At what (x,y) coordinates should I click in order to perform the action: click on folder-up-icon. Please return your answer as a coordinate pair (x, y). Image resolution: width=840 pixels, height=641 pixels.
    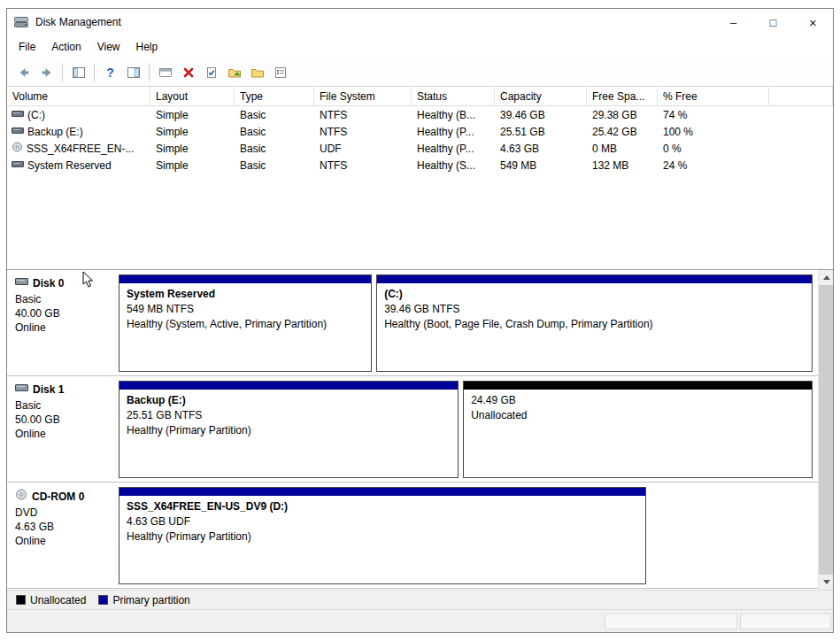
    Looking at the image, I should click on (234, 73).